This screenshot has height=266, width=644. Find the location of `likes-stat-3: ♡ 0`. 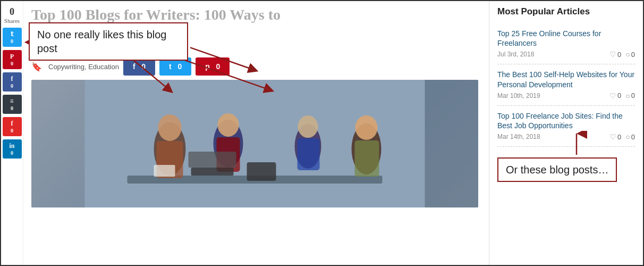

likes-stat-3: ♡ 0 is located at coordinates (615, 137).